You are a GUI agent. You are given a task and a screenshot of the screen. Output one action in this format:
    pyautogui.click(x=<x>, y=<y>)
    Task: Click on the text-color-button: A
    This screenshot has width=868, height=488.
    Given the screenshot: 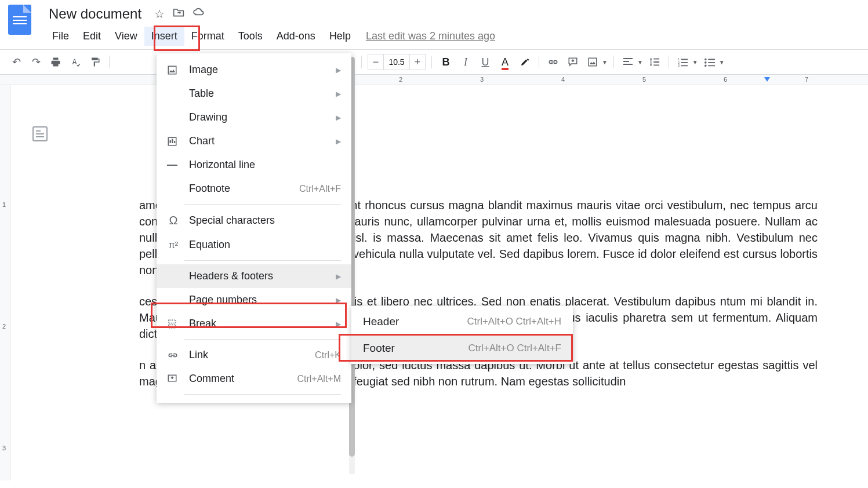 What is the action you would take?
    pyautogui.click(x=505, y=63)
    